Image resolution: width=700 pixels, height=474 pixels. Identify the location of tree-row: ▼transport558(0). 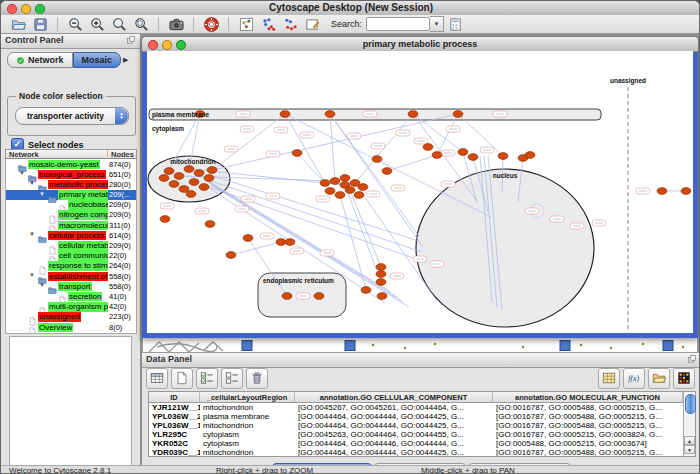
(71, 286).